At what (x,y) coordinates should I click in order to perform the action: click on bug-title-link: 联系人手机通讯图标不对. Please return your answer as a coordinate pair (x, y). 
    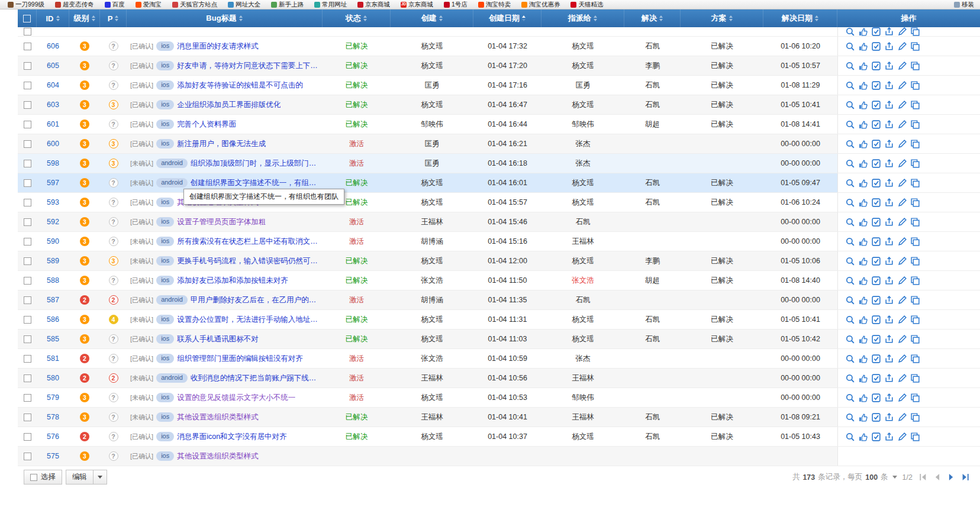
    Looking at the image, I should click on (218, 340).